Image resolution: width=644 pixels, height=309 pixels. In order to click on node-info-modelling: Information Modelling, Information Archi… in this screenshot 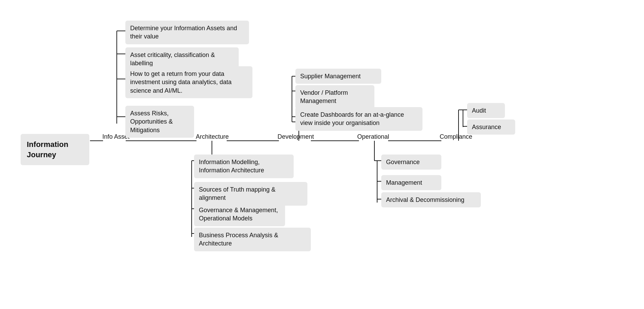, I will do `click(244, 166)`.